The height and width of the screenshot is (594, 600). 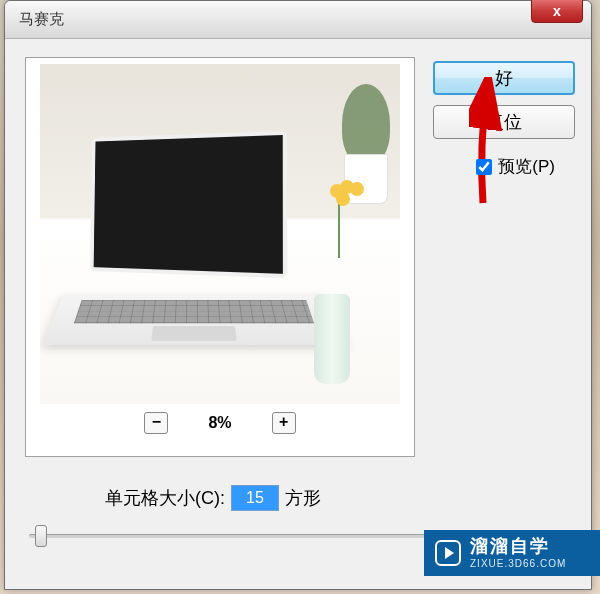 I want to click on watermark-url: ZIXUE.3D66.COM, so click(x=518, y=564).